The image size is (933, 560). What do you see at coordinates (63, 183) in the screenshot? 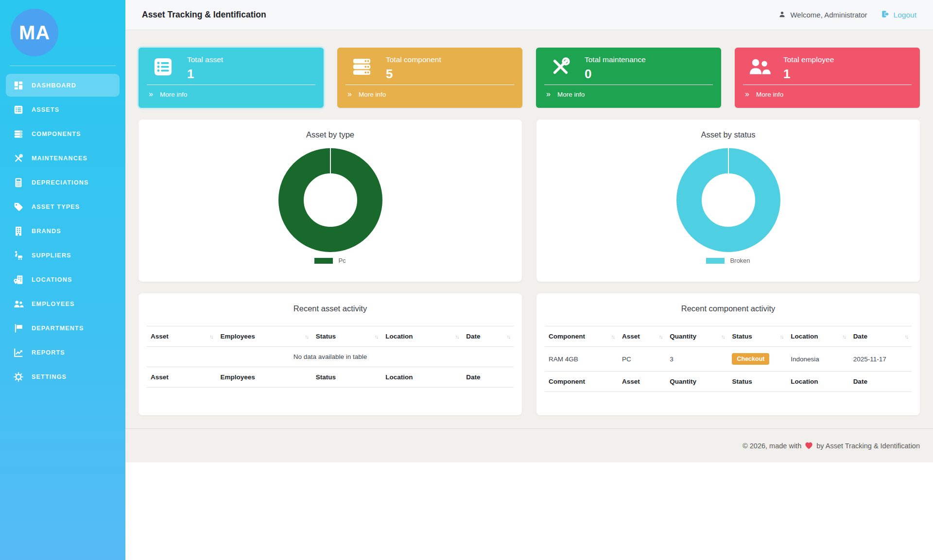
I see `sidebar-item-depreciations: Depreciations` at bounding box center [63, 183].